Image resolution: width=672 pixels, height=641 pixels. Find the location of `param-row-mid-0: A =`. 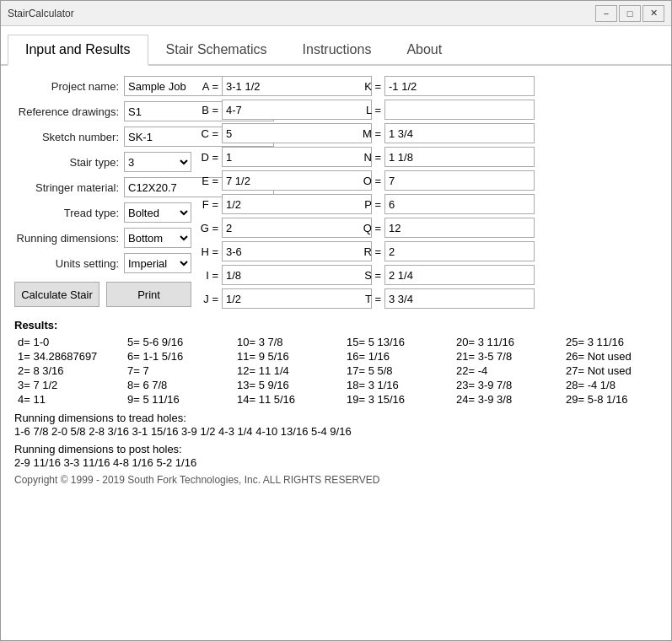

param-row-mid-0: A = is located at coordinates (277, 86).